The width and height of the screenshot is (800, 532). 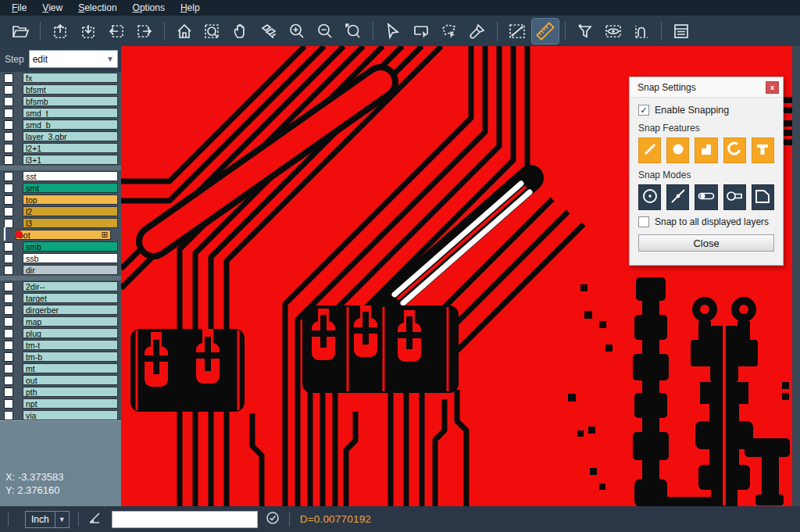 I want to click on snap-surface-button, so click(x=706, y=150).